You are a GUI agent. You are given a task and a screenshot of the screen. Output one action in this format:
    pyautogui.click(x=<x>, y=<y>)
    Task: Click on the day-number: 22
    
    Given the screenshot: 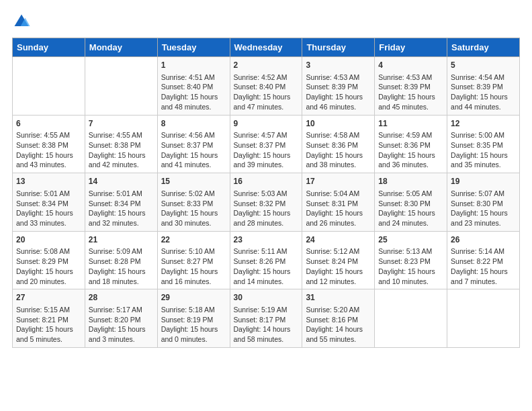 What is the action you would take?
    pyautogui.click(x=193, y=240)
    